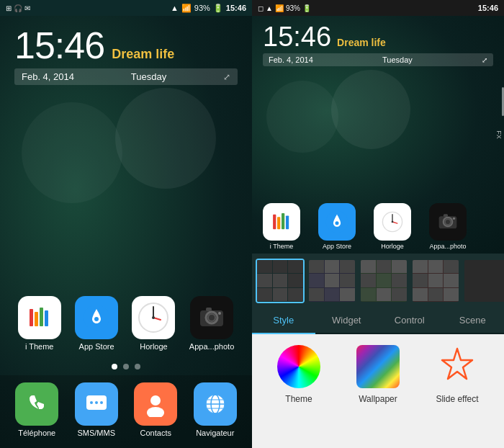 Image resolution: width=504 pixels, height=448 pixels. Describe the element at coordinates (96, 346) in the screenshot. I see `appstore-label: App Store` at that location.